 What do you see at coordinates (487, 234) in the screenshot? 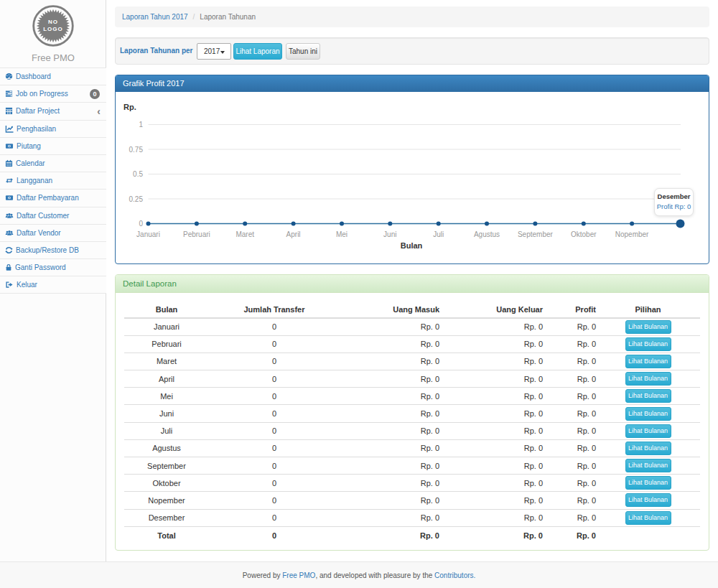
I see `svg-text: Agustus` at bounding box center [487, 234].